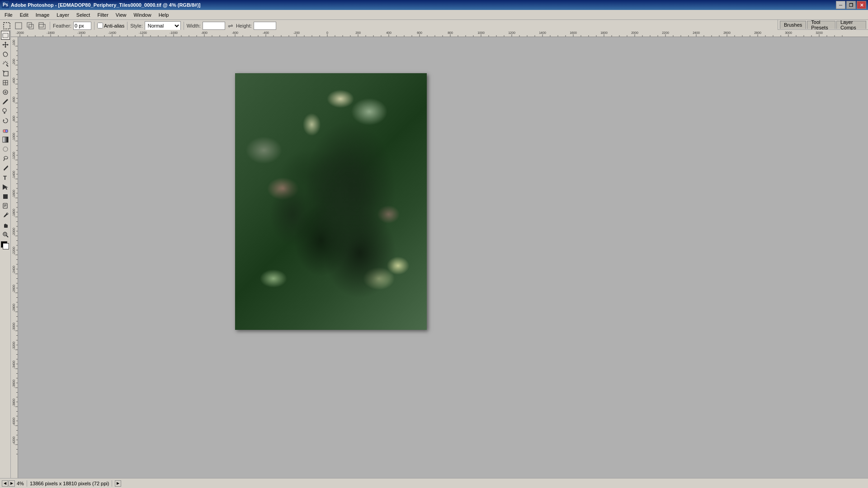  What do you see at coordinates (331, 202) in the screenshot?
I see `satellite-image` at bounding box center [331, 202].